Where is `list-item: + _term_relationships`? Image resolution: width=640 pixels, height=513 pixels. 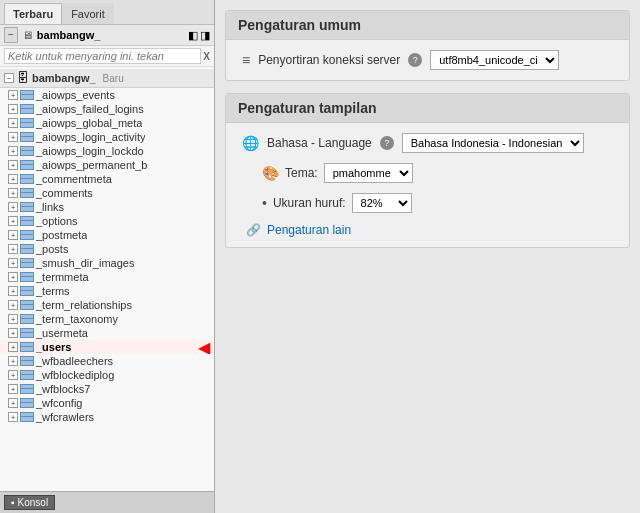 list-item: + _term_relationships is located at coordinates (107, 305).